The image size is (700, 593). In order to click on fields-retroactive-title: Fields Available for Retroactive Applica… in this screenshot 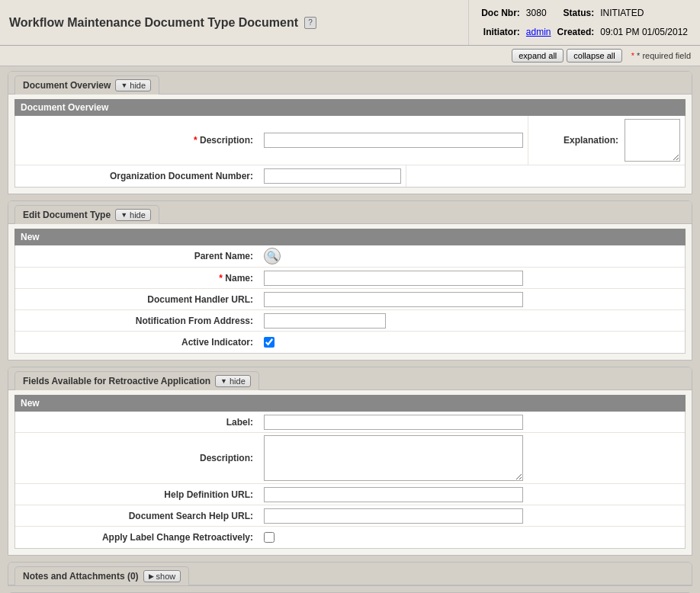, I will do `click(117, 381)`.